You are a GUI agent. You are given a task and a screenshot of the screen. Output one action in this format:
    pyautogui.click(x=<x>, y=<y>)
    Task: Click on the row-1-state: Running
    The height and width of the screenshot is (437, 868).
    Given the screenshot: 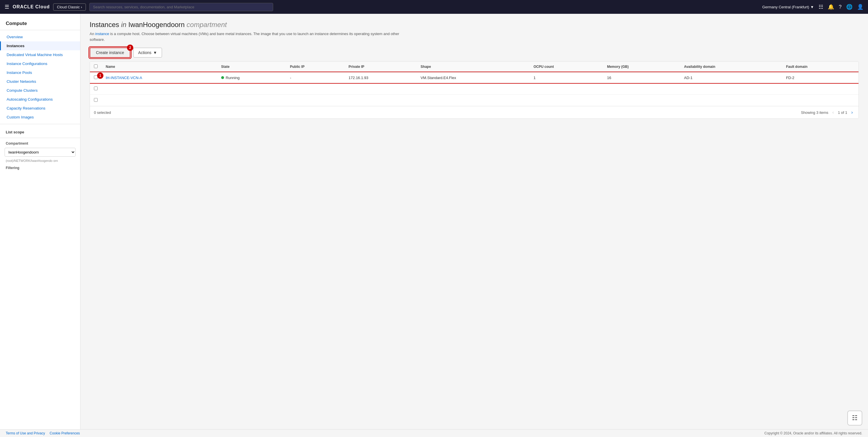 What is the action you would take?
    pyautogui.click(x=251, y=78)
    